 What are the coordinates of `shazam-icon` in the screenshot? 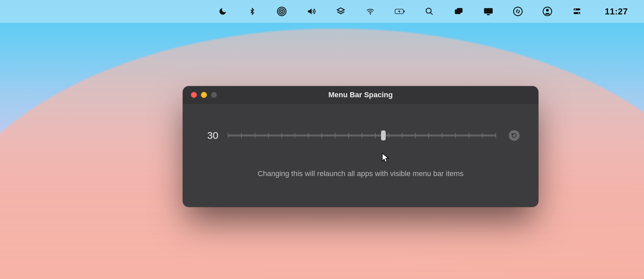 It's located at (518, 11).